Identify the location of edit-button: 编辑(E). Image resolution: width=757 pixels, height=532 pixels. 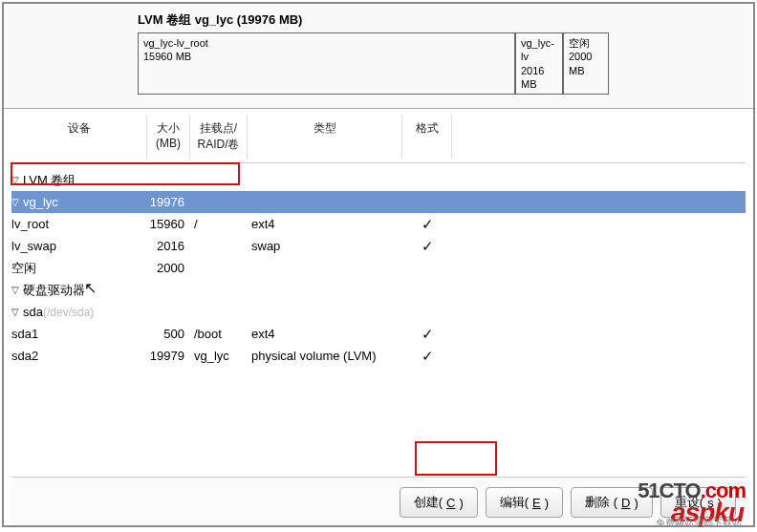
(524, 502).